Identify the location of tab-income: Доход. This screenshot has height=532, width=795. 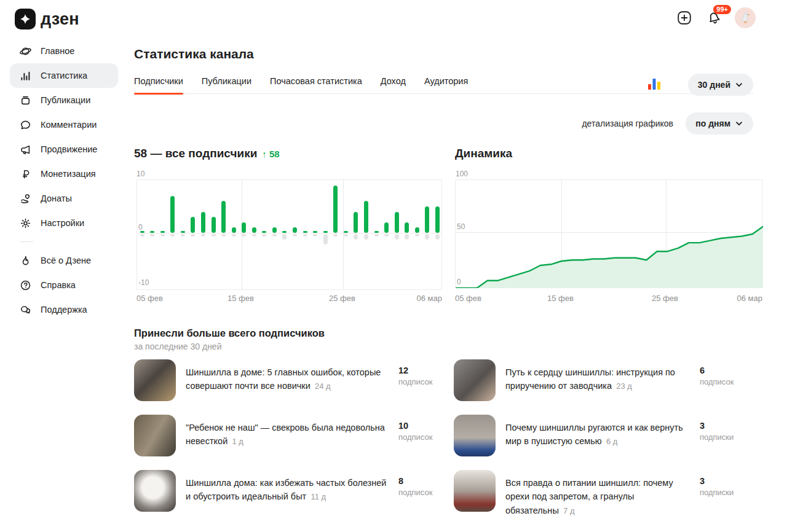
(394, 84).